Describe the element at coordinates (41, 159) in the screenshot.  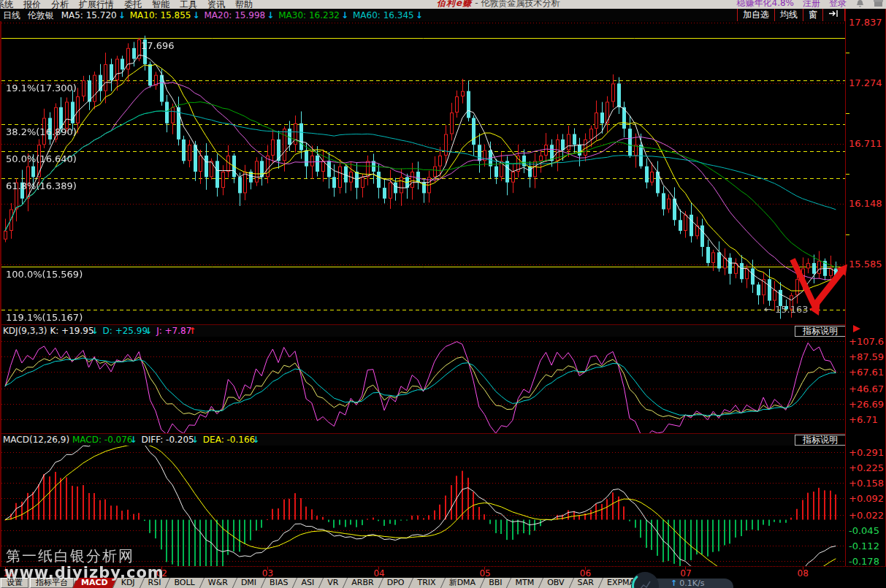
I see `fib-level-label: 50.0%(16.640)` at that location.